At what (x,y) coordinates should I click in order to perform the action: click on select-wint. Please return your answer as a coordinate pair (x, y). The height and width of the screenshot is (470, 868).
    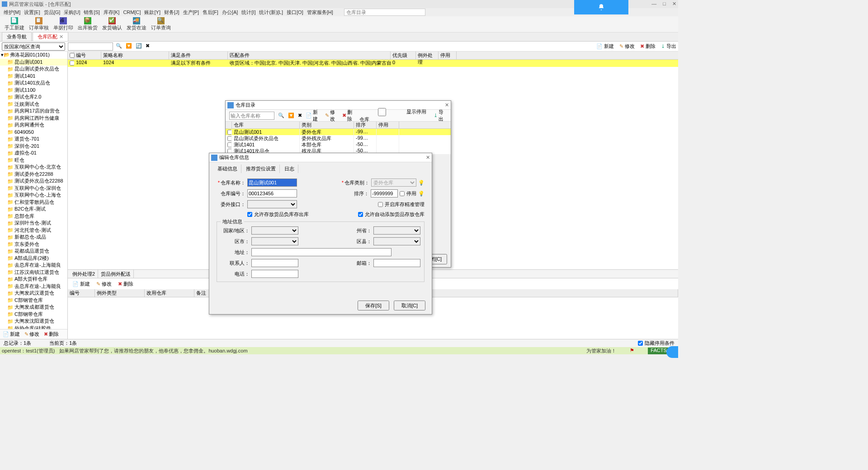
    Looking at the image, I should click on (272, 204).